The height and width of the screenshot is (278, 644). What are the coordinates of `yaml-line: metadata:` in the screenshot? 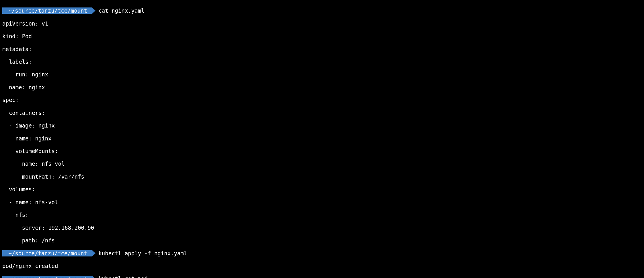 It's located at (322, 49).